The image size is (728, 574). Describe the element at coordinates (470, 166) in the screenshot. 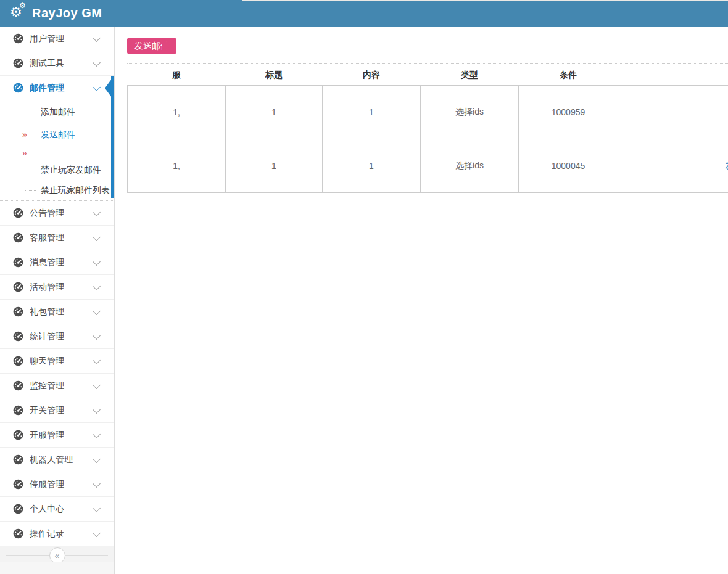

I see `table-cell-type: 选择ids` at that location.